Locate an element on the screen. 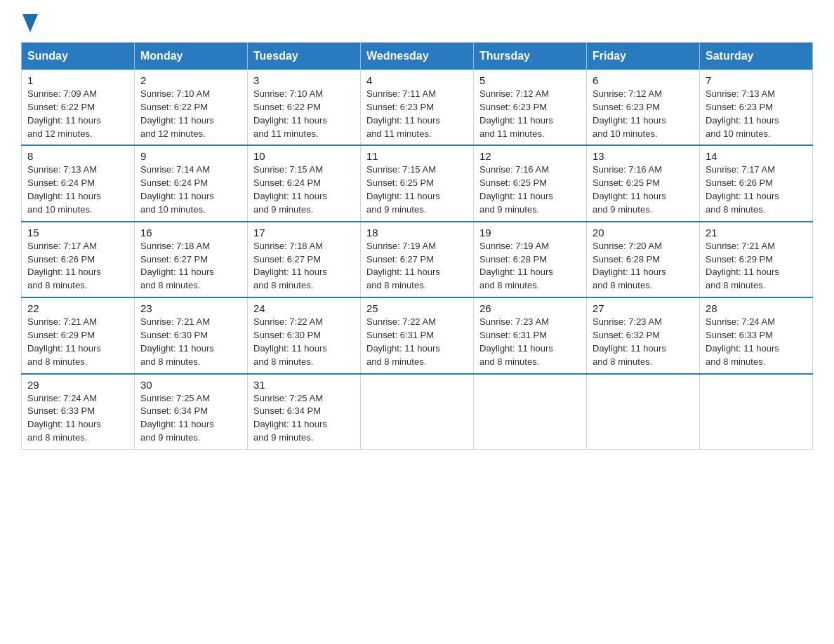 The width and height of the screenshot is (834, 644). week-row-3: 15 Sunrise: 7:17 AMSunset: 6:26 PMDaylig… is located at coordinates (417, 260).